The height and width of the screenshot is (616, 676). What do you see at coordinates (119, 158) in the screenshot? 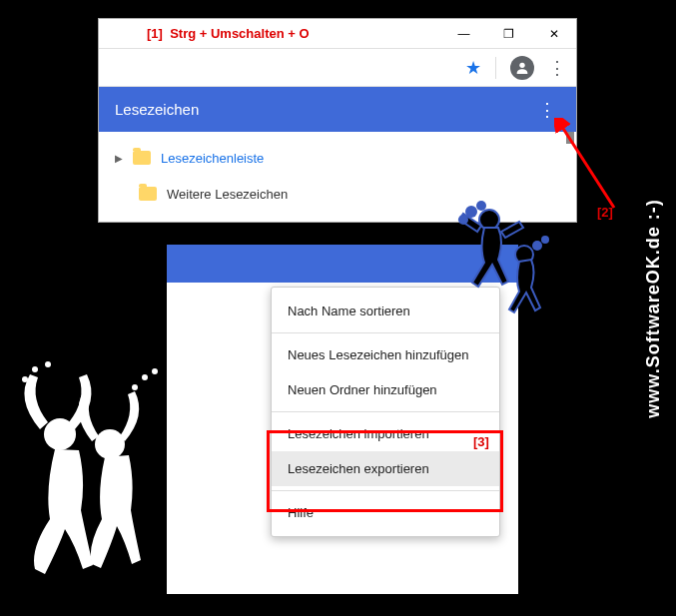
I see `caret-right-icon: ▶` at bounding box center [119, 158].